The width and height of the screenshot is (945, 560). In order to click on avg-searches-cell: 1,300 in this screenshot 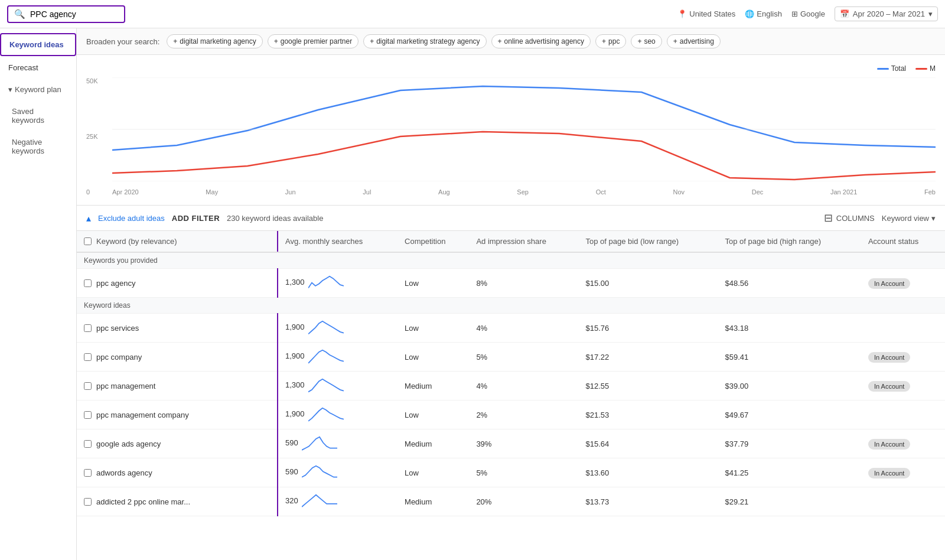, I will do `click(338, 284)`.